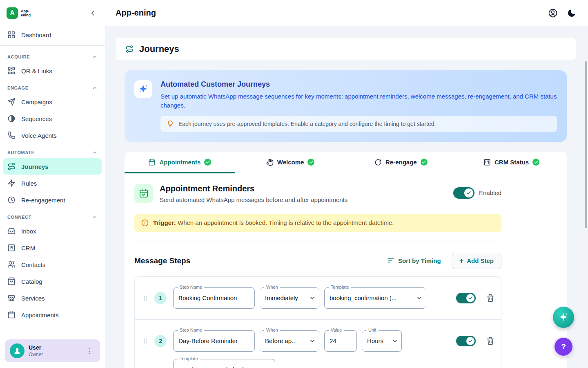 The height and width of the screenshot is (368, 588). Describe the element at coordinates (11, 102) in the screenshot. I see `send-icon` at that location.